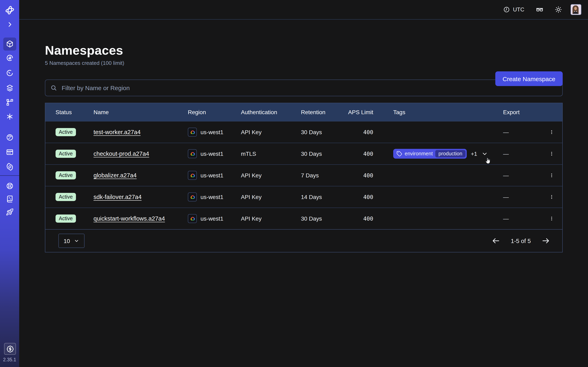  I want to click on create-namespace-button: Create Namespace, so click(529, 79).